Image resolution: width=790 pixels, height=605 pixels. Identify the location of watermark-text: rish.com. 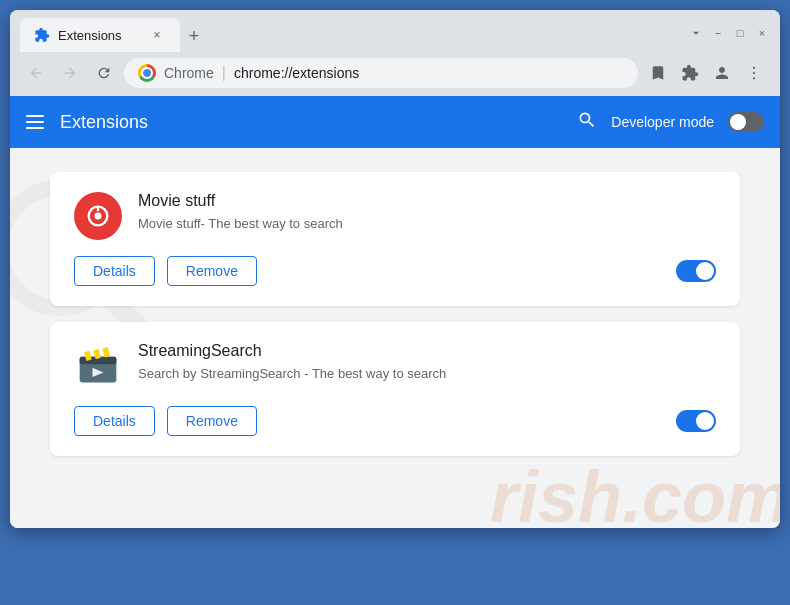
(635, 492).